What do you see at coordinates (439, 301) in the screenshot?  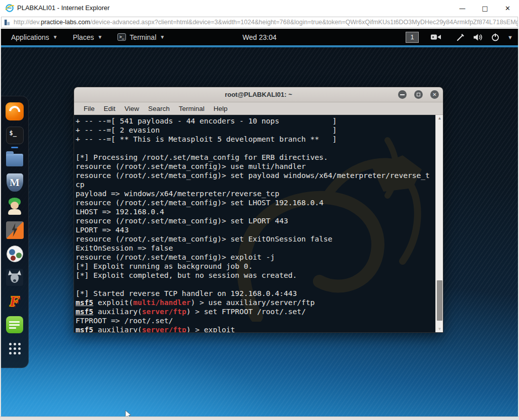 I see `scrollbar-thumb` at bounding box center [439, 301].